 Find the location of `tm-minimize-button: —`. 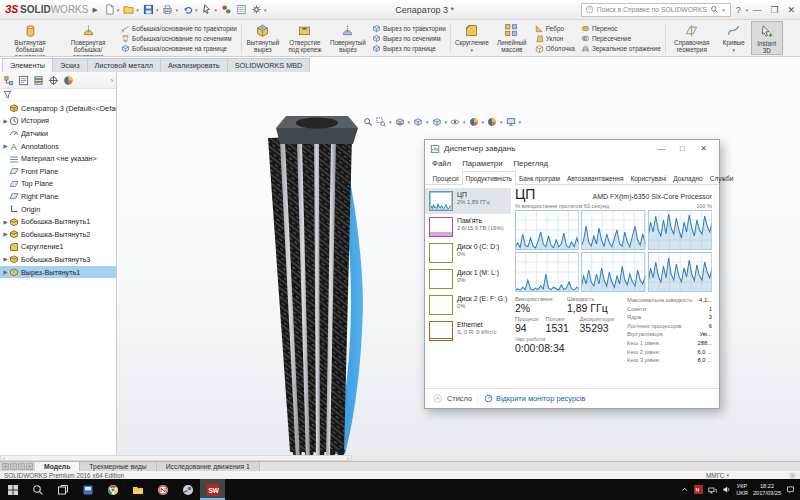

tm-minimize-button: — is located at coordinates (662, 148).